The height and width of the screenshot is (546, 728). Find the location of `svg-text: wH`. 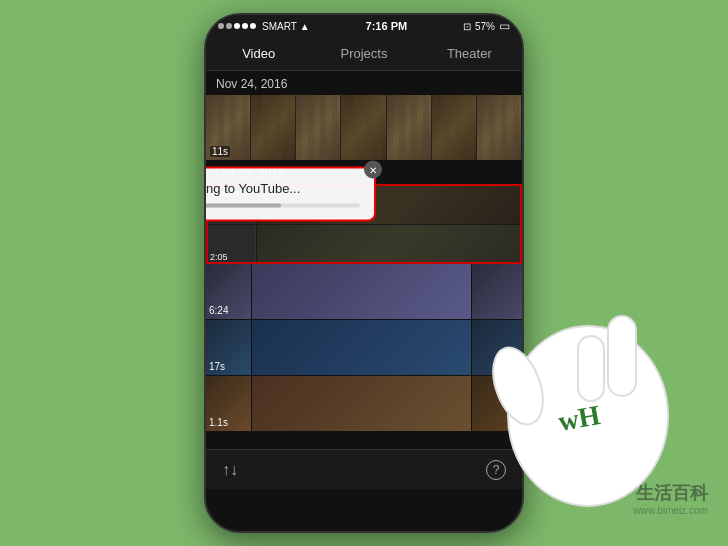

svg-text: wH is located at coordinates (580, 418).